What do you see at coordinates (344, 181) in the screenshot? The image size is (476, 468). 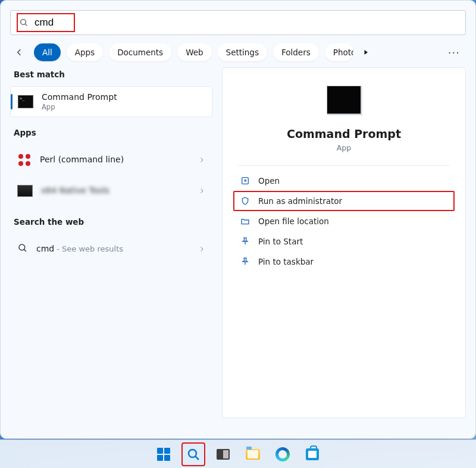 I see `action-open: Open` at bounding box center [344, 181].